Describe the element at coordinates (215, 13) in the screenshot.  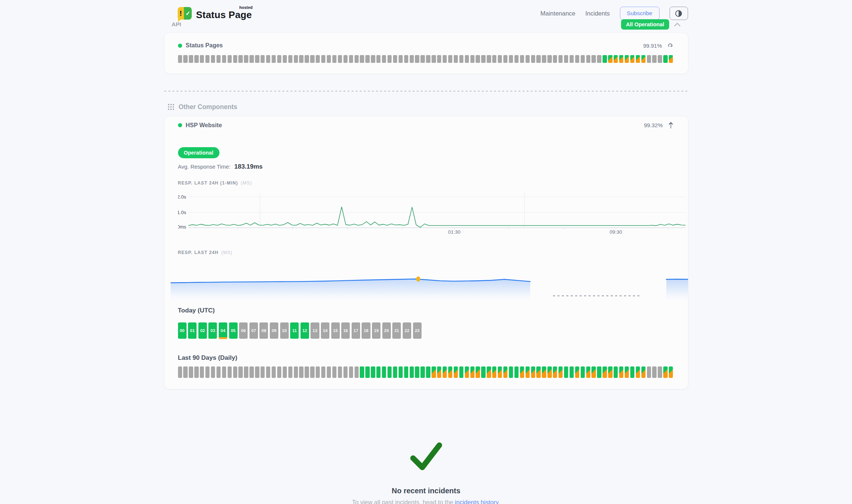
I see `brand-logo: ! ✓ hosted Status Page` at that location.